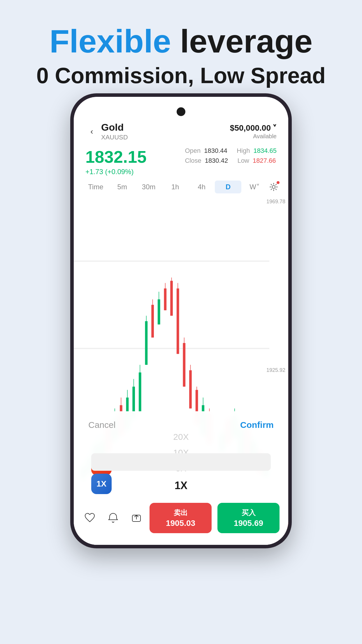  I want to click on buy-label: 买入, so click(248, 513).